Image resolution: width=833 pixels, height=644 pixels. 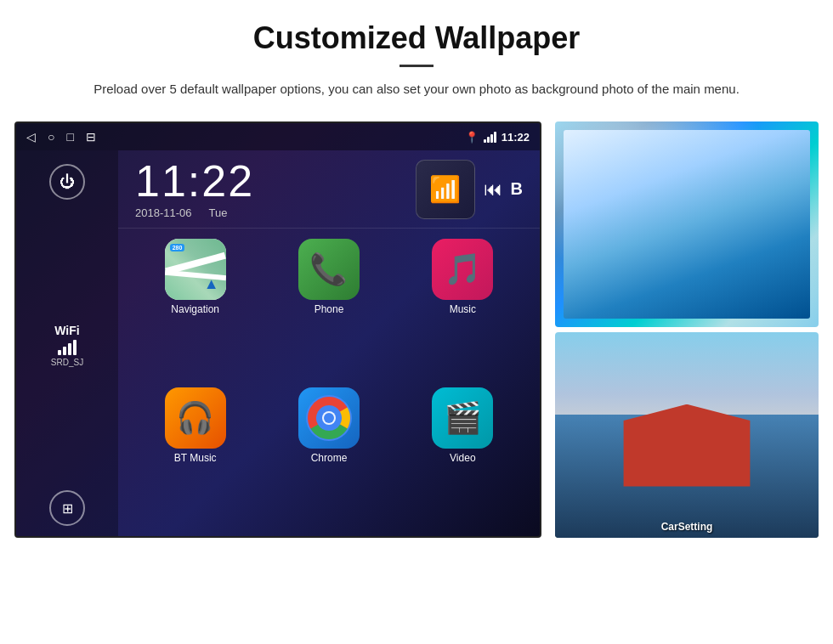 I want to click on back-nav-icon: ◁, so click(x=31, y=137).